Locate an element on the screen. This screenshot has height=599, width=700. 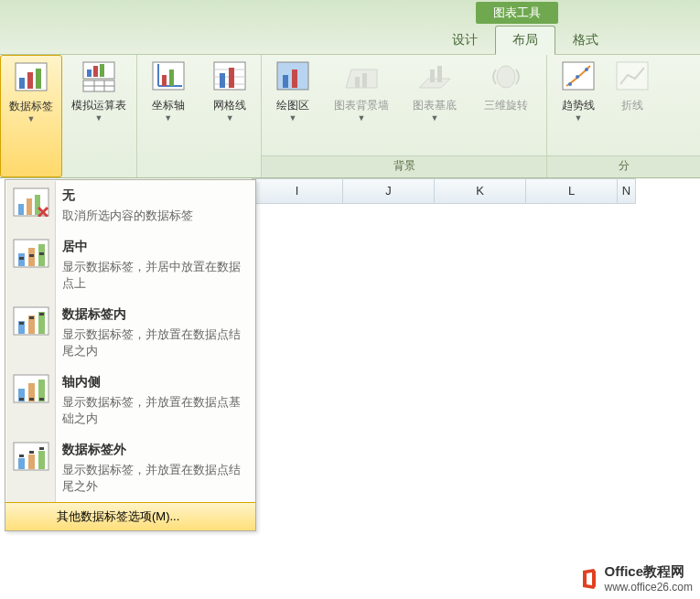
data-table-label: 模拟运算表 is located at coordinates (99, 105).